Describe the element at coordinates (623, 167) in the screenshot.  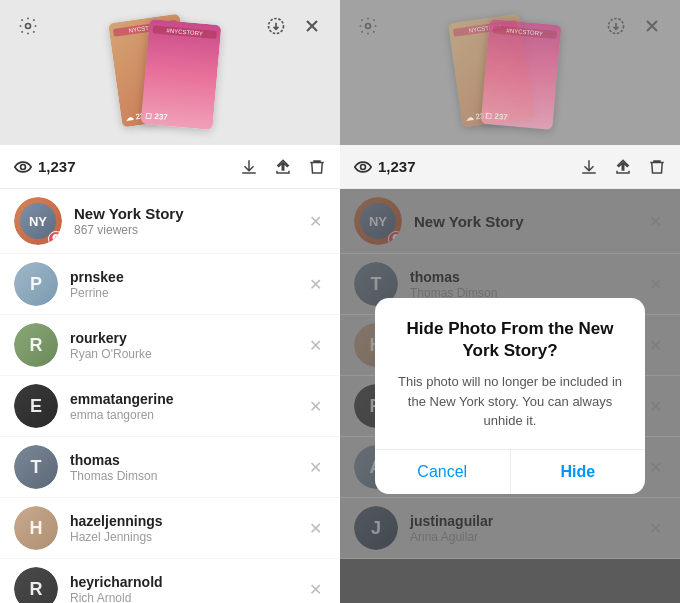
I see `stats-icons-right` at that location.